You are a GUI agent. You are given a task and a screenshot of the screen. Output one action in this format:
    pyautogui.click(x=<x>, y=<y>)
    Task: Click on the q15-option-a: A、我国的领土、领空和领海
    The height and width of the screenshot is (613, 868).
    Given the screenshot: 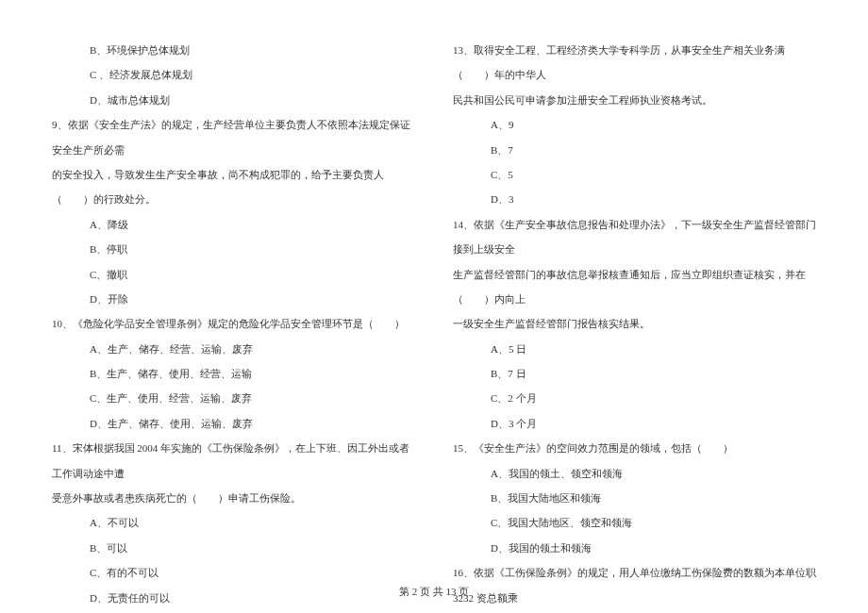 What is the action you would take?
    pyautogui.click(x=634, y=473)
    